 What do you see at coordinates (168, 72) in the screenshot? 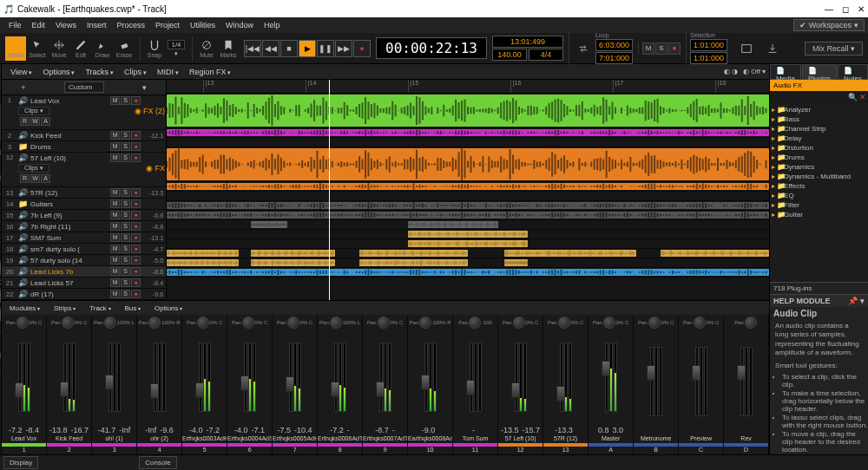
I see `tv-menu-midi: MIDI` at bounding box center [168, 72].